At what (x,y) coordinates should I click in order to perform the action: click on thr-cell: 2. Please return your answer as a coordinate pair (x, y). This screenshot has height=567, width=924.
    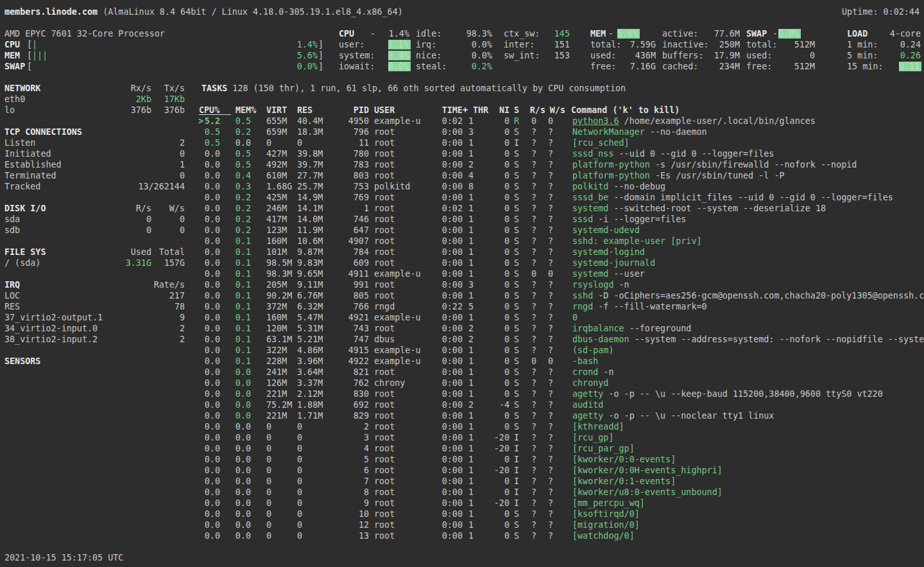
    Looking at the image, I should click on (471, 164).